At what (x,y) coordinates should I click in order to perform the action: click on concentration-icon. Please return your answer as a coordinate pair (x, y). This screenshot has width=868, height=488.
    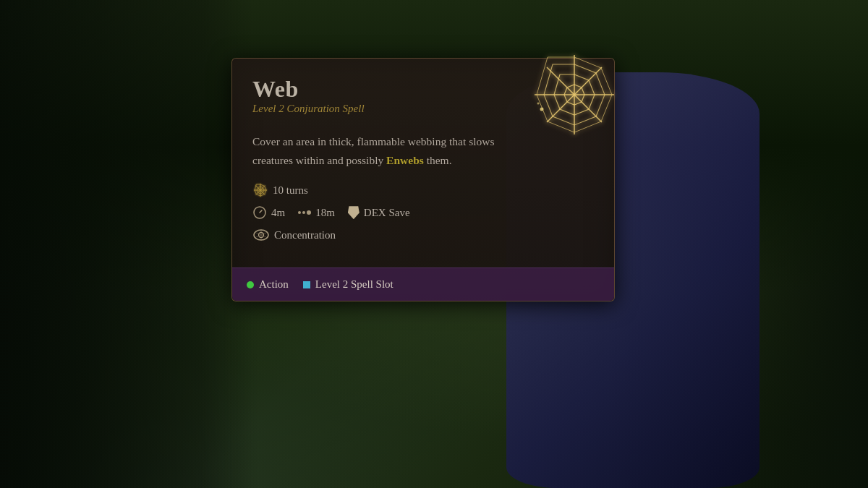
    Looking at the image, I should click on (261, 235).